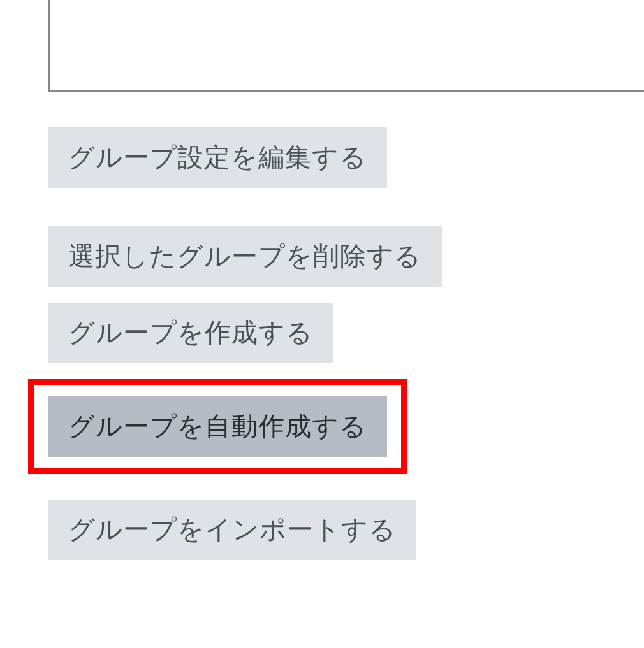 Image resolution: width=644 pixels, height=648 pixels. Describe the element at coordinates (245, 256) in the screenshot. I see `delete-selected-groups-button: 選択したグループを削除する` at that location.